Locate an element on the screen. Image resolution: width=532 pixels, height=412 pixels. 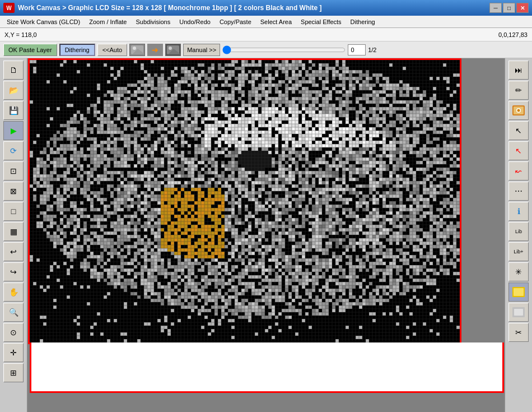
coords-bar: X,Y = 118,0 0,0,127,83 is located at coordinates (266, 35).